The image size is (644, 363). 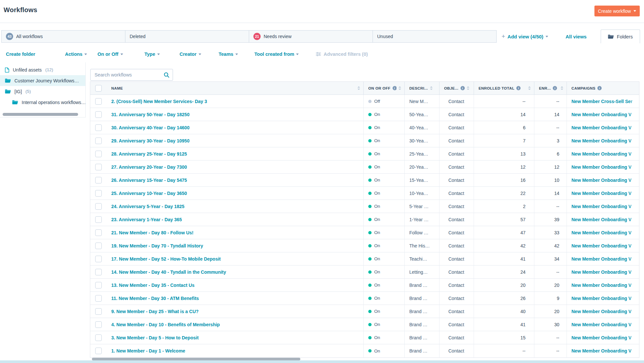 What do you see at coordinates (190, 54) in the screenshot?
I see `filter-dropdown: Creator` at bounding box center [190, 54].